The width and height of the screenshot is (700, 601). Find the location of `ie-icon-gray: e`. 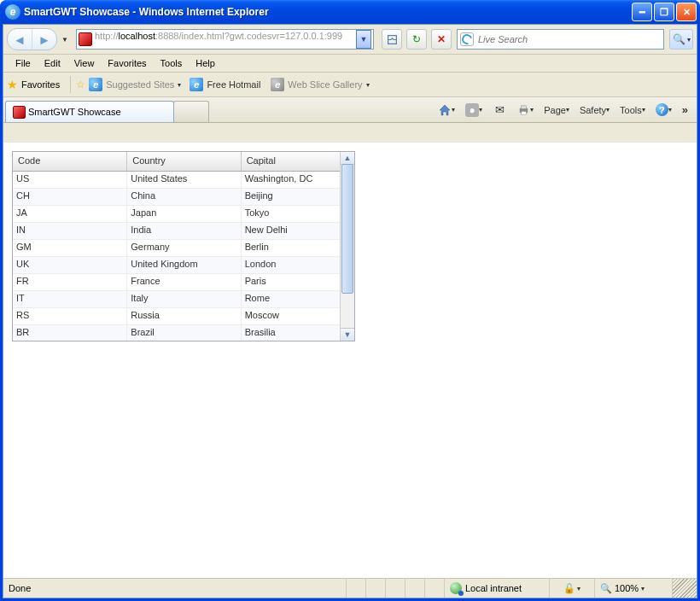

ie-icon-gray: e is located at coordinates (277, 85).